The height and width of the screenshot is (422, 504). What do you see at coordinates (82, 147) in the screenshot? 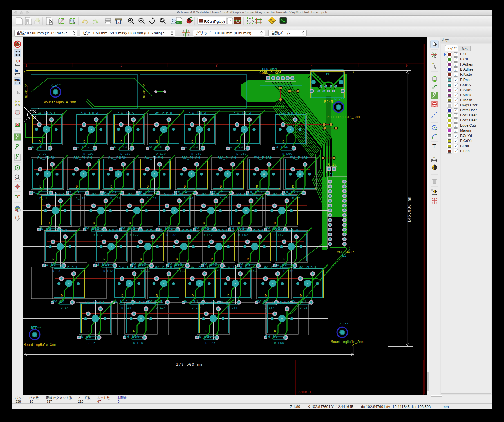
I see `svg-text: SW_L10` at bounding box center [82, 147].